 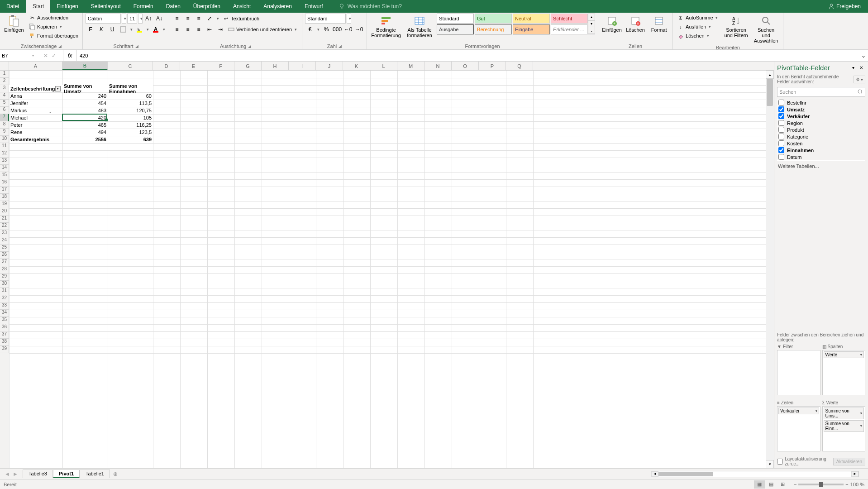 What do you see at coordinates (795, 123) in the screenshot?
I see `field-label: Region` at bounding box center [795, 123].